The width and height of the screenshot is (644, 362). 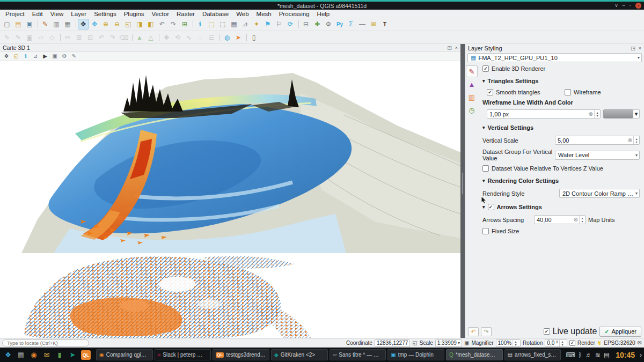 What do you see at coordinates (414, 343) in the screenshot?
I see `extent-toggle-icon: ◱` at bounding box center [414, 343].